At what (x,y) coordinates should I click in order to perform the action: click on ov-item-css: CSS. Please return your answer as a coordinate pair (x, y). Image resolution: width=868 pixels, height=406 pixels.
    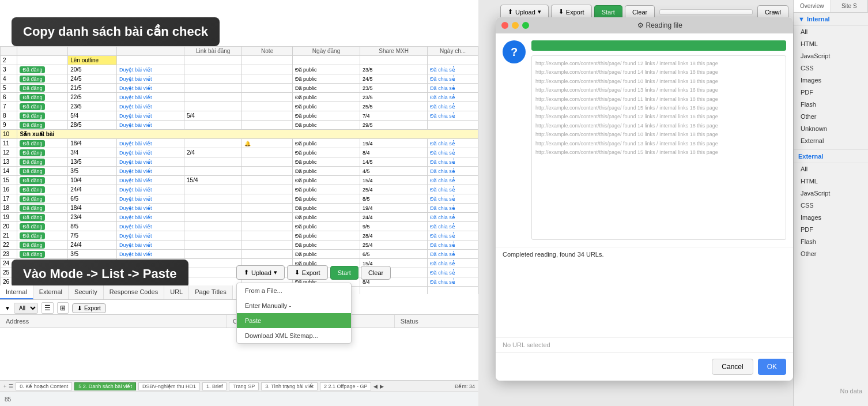
    Looking at the image, I should click on (831, 68).